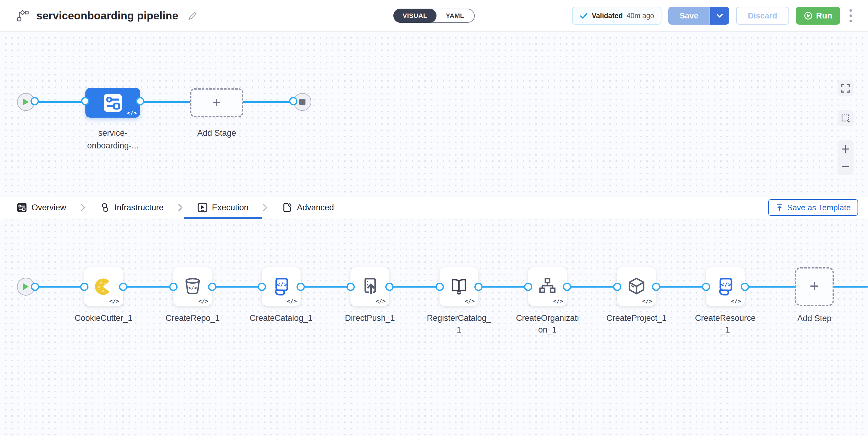 The width and height of the screenshot is (868, 436). What do you see at coordinates (845, 149) in the screenshot?
I see `zoom-in-button` at bounding box center [845, 149].